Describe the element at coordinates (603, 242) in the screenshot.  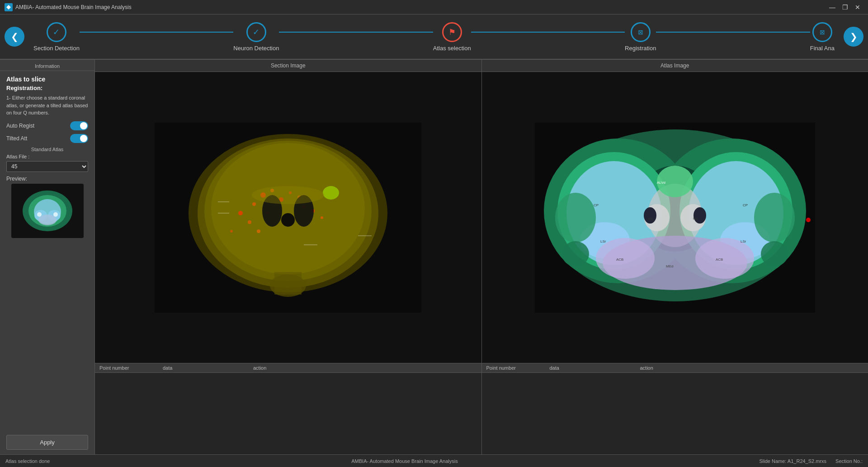
I see `svg-text: LSr` at that location.